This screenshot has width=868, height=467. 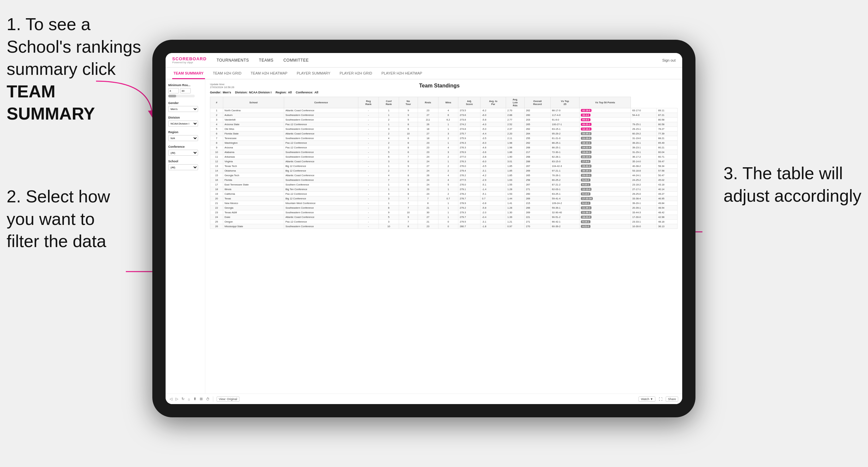 I want to click on filter-min-rounds-max-input, so click(x=185, y=91).